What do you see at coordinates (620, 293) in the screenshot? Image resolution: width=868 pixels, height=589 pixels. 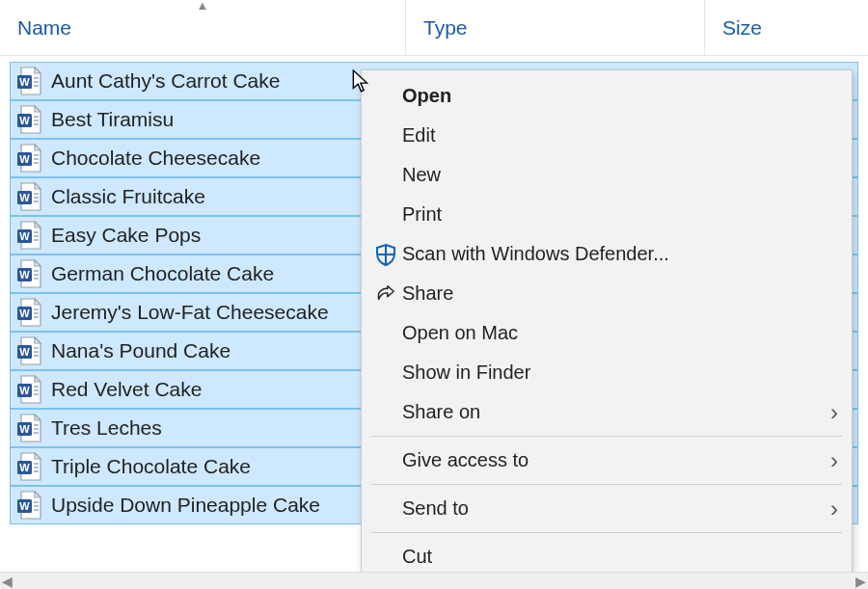 I see `menu-item-label: Share` at bounding box center [620, 293].